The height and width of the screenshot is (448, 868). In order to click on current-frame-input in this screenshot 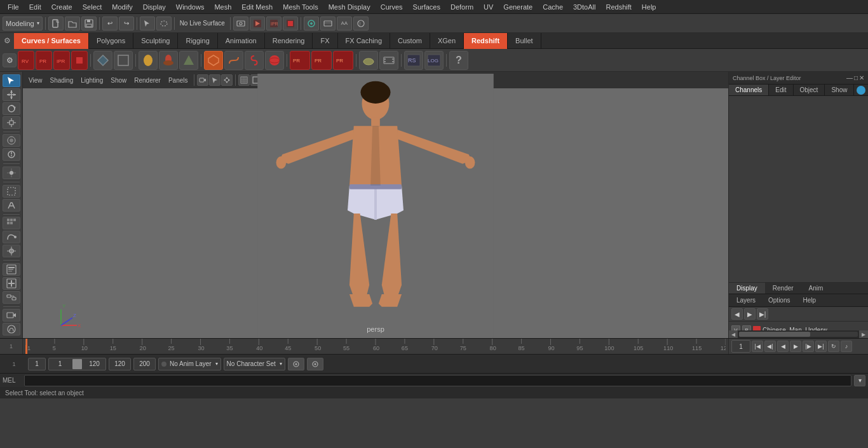, I will do `click(741, 346)`.